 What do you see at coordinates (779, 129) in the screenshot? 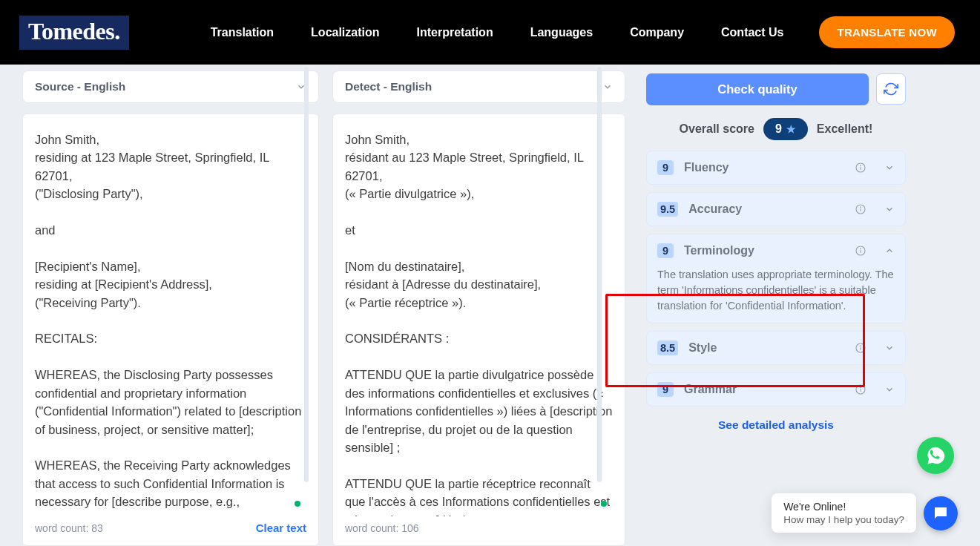
I see `overall-score-value: 9` at bounding box center [779, 129].